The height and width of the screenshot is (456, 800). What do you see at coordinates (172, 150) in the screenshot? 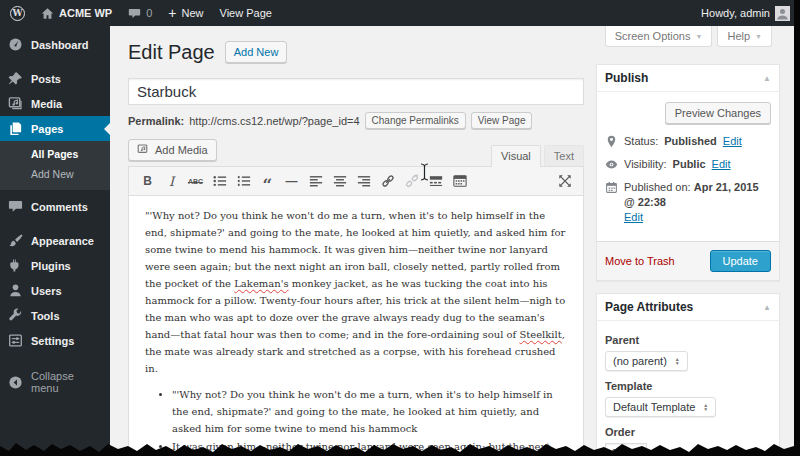
I see `add-media-button: Add Media` at bounding box center [172, 150].